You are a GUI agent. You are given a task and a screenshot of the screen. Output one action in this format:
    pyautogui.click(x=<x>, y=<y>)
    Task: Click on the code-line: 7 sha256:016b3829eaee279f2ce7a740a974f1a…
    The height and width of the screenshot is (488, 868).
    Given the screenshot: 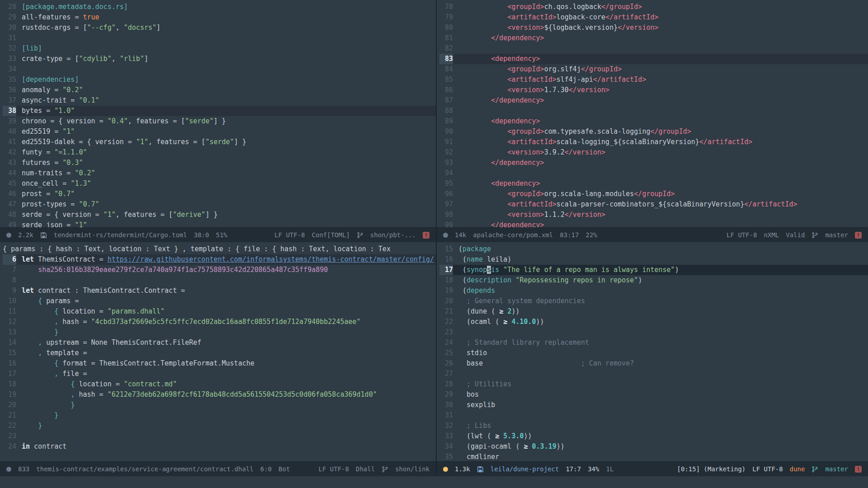 What is the action you would take?
    pyautogui.click(x=219, y=270)
    